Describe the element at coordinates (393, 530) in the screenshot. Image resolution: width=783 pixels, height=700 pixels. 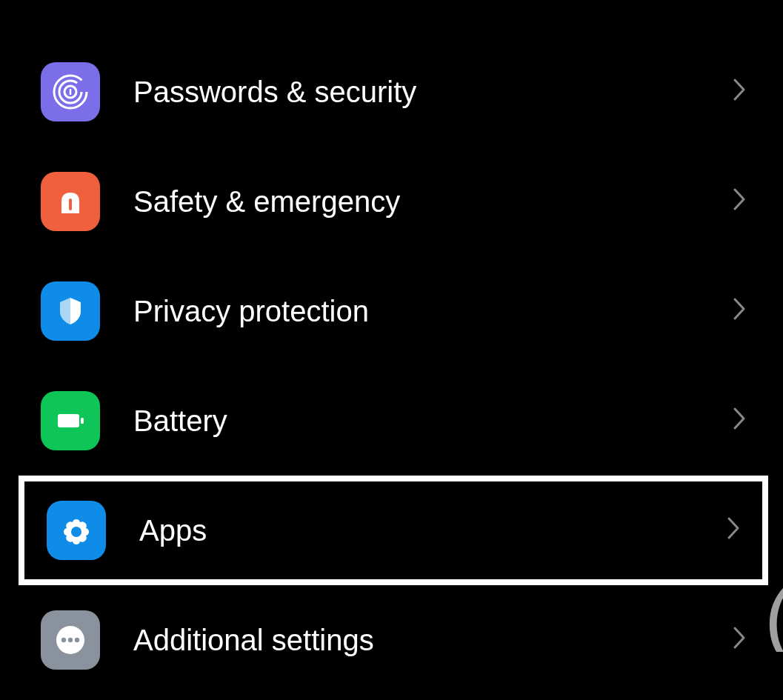
I see `settings-item-apps: Apps` at that location.